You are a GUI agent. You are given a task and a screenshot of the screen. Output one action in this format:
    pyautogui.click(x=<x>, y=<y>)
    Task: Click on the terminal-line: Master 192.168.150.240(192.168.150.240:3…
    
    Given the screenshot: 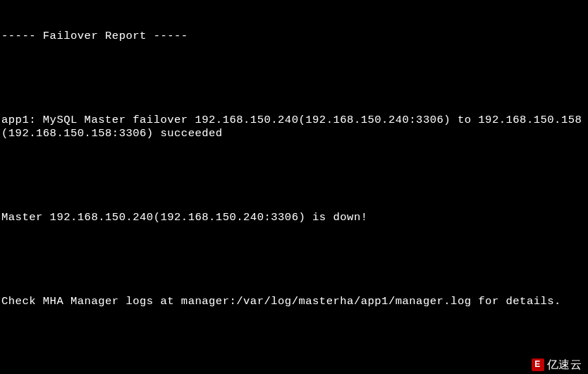 What is the action you would take?
    pyautogui.click(x=295, y=218)
    